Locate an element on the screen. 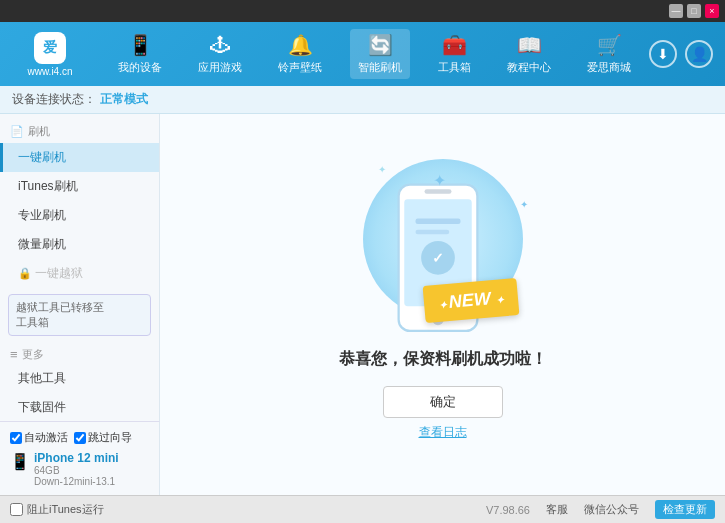 The height and width of the screenshot is (523, 725). title-bar: — □ × is located at coordinates (362, 11).